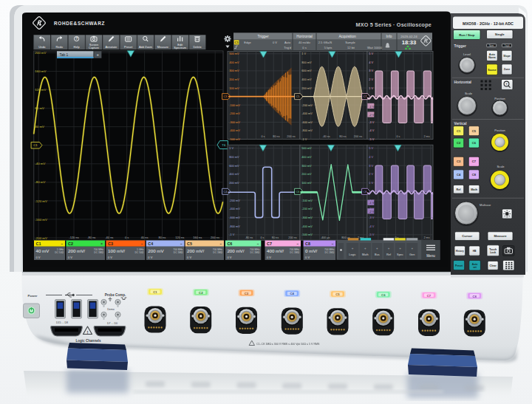  Describe the element at coordinates (40, 127) in the screenshot. I see `svg-text: 40 mV` at that location.